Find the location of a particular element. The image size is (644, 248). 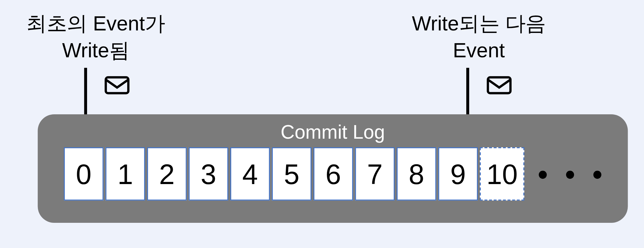

log-cell: 0 is located at coordinates (84, 174).